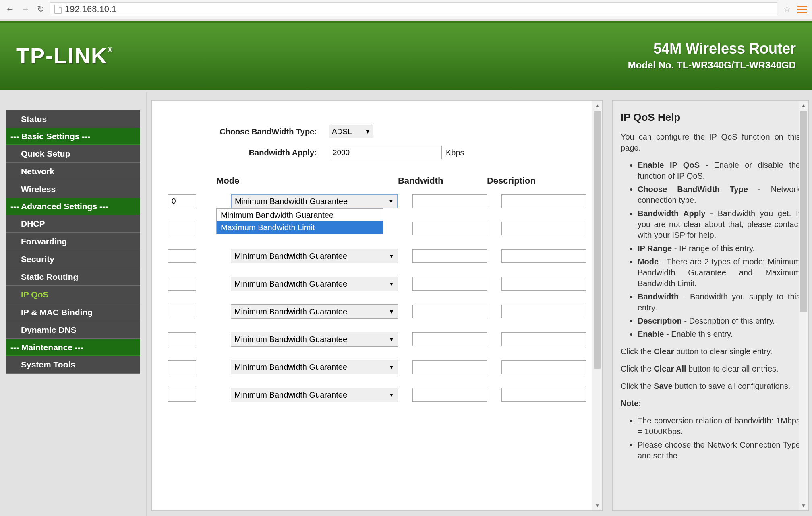 Image resolution: width=812 pixels, height=516 pixels. Describe the element at coordinates (529, 181) in the screenshot. I see `col-header-description: Description` at that location.